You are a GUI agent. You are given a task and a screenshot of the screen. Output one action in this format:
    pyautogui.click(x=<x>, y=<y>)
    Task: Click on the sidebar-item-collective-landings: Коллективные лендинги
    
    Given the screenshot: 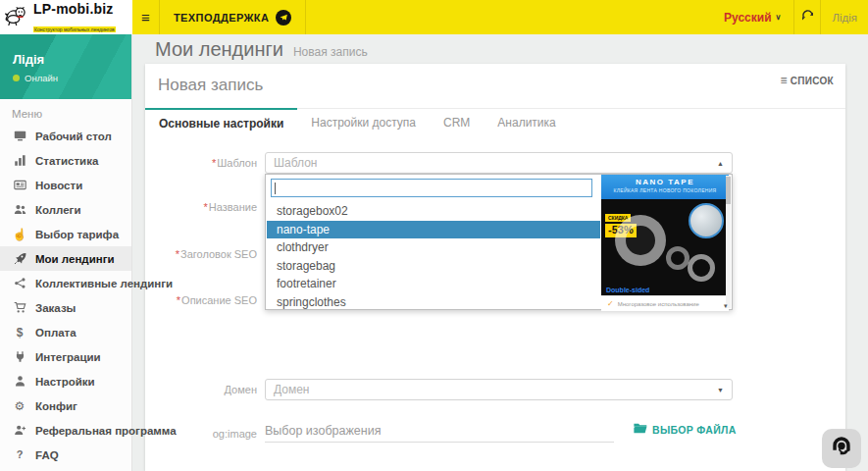 What is the action you would take?
    pyautogui.click(x=66, y=283)
    